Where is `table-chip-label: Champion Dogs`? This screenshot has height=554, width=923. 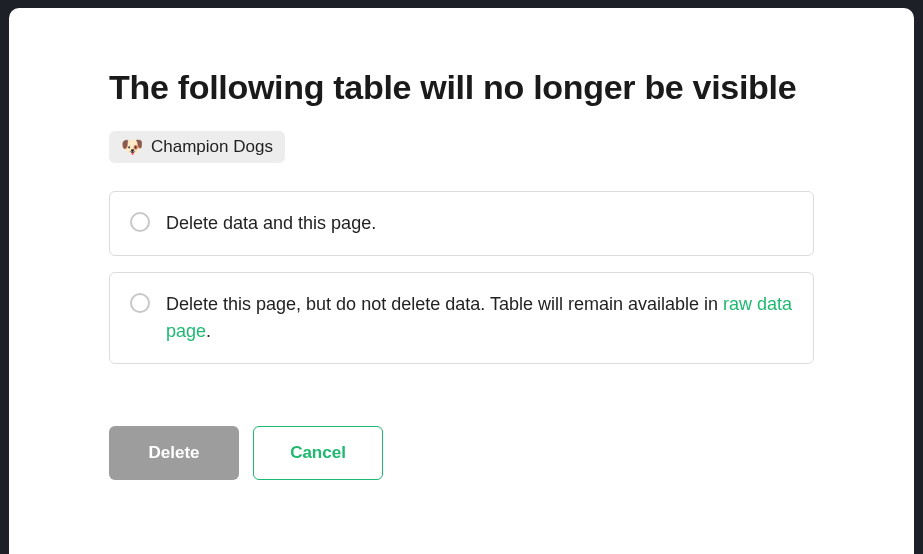 table-chip-label: Champion Dogs is located at coordinates (212, 147).